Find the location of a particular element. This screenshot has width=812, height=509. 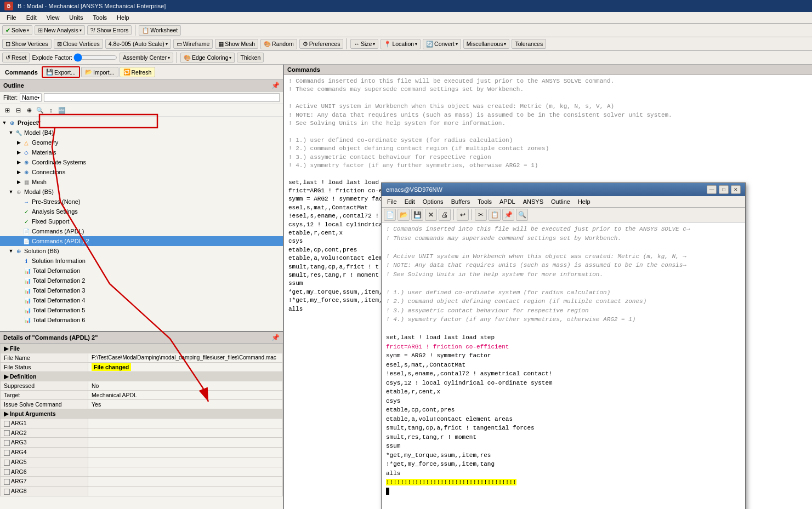

tree-item-def3: 📊 Total Deformation 3 is located at coordinates (141, 290).